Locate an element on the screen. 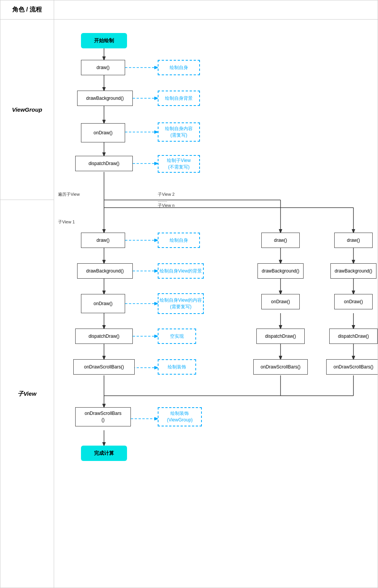 This screenshot has height=588, width=378. header-role-label: 角色 / 流程 is located at coordinates (27, 10).